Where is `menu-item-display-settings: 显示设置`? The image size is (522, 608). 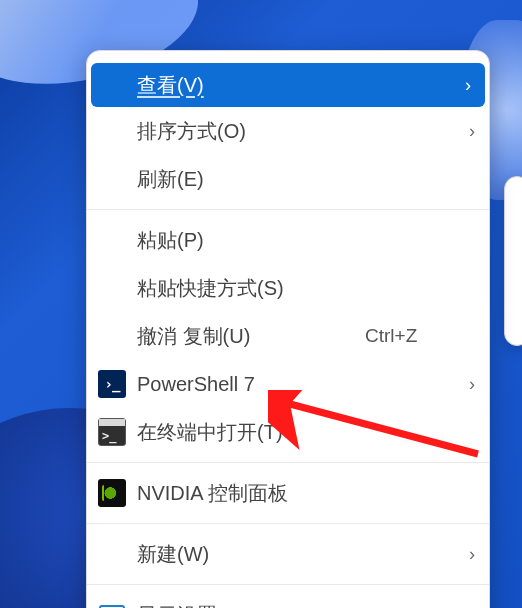 menu-item-display-settings: 显示设置 is located at coordinates (288, 600).